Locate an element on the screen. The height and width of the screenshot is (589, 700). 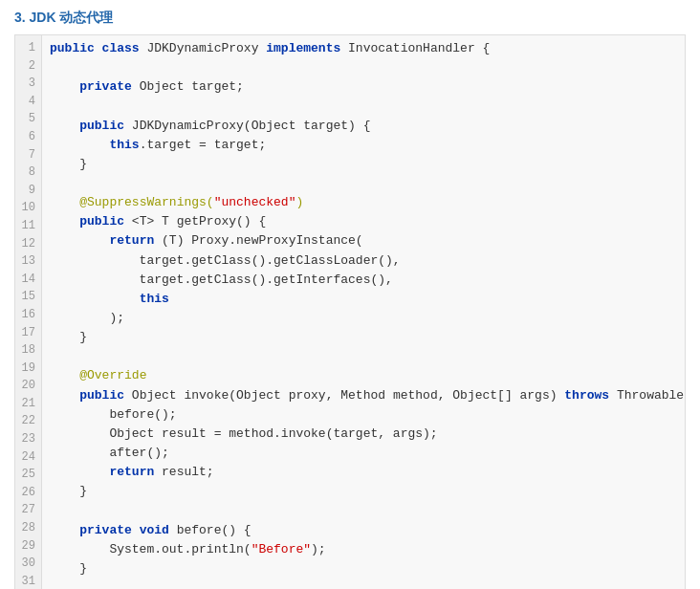
code-line: after(); is located at coordinates (363, 453).